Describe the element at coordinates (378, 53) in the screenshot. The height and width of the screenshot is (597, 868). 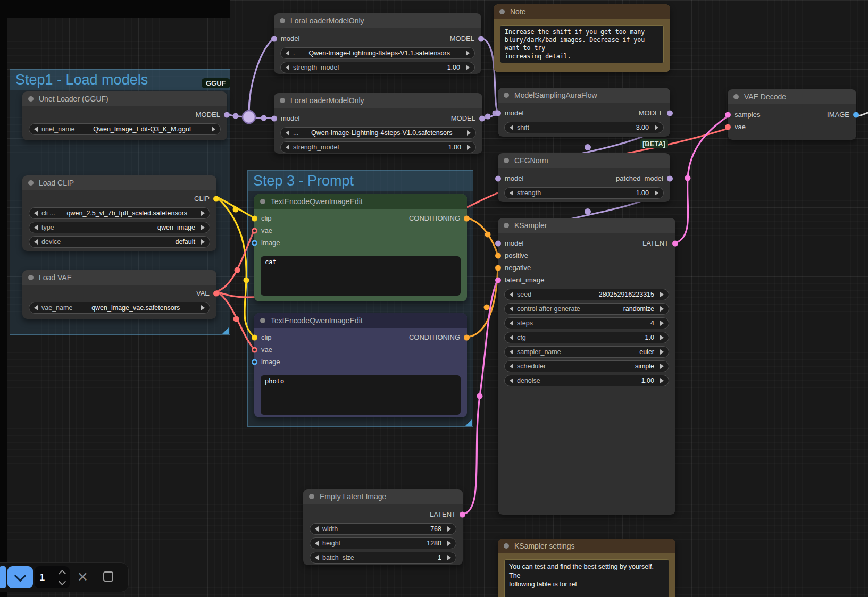
I see `lora-name-widget: . Qwen-Image-Lightning-8steps-V1.1.safet…` at that location.